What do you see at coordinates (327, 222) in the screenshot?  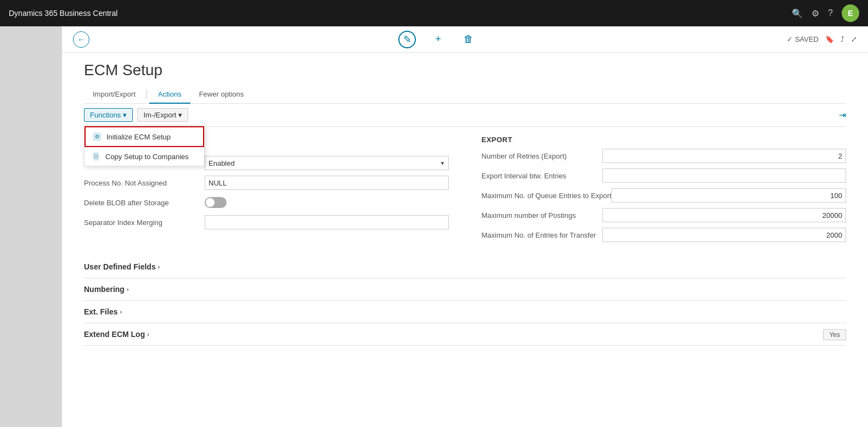 I see `separator-input` at bounding box center [327, 222].